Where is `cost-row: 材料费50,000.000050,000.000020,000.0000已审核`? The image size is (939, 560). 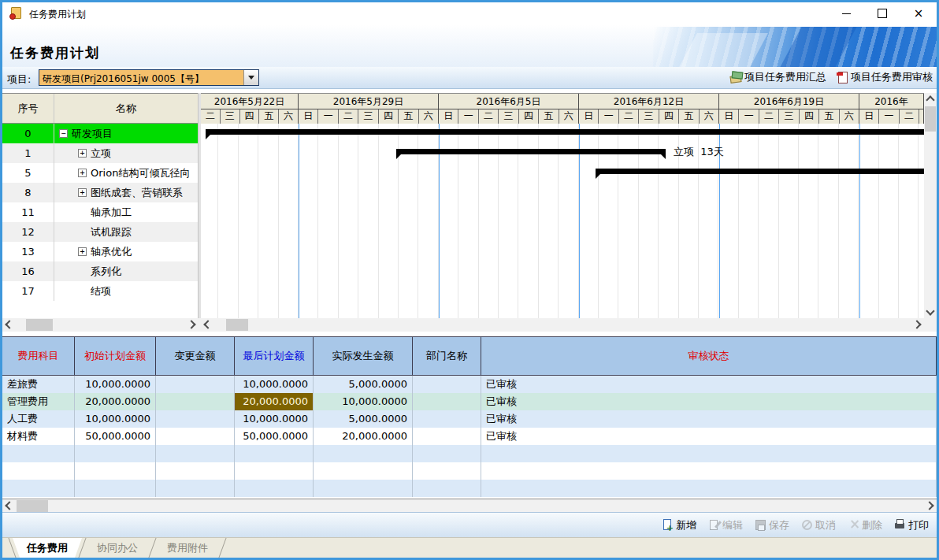
cost-row: 材料费50,000.000050,000.000020,000.0000已审核 is located at coordinates (470, 436).